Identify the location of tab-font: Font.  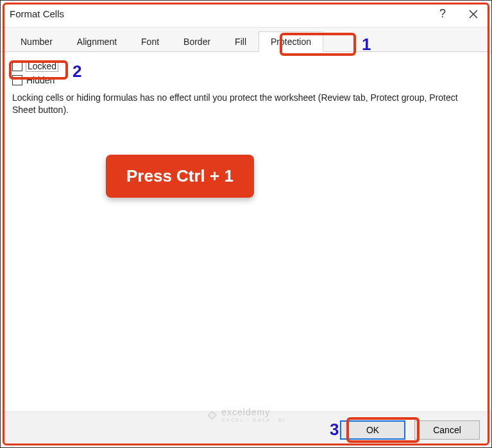
(150, 41).